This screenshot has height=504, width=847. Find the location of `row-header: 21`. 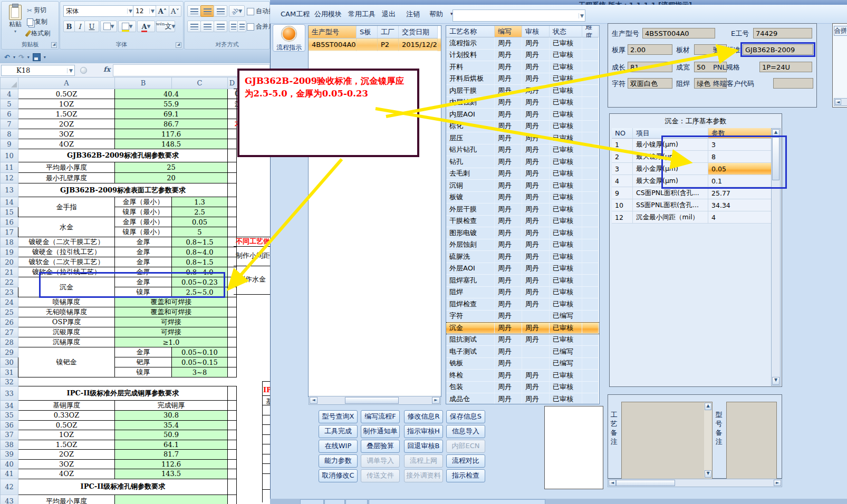

row-header: 21 is located at coordinates (9, 272).